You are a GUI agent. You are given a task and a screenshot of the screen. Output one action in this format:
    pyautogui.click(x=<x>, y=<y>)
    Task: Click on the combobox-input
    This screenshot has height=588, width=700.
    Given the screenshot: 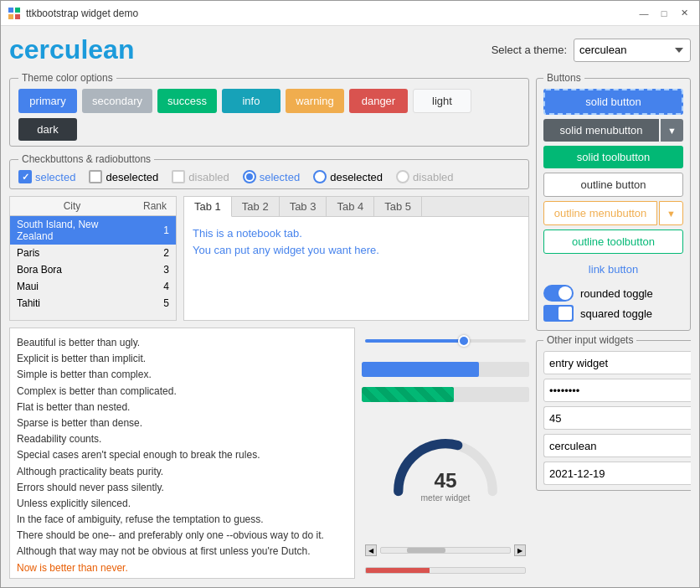 What is the action you would take?
    pyautogui.click(x=617, y=446)
    